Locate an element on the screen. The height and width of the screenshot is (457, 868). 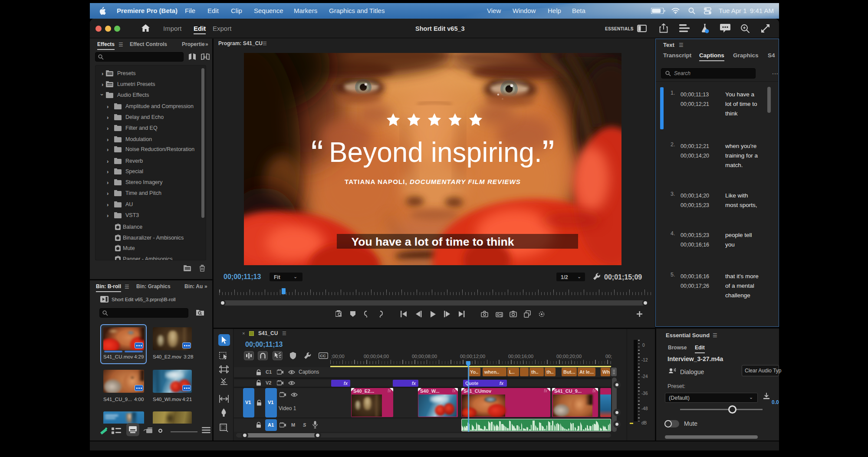
svg-text: 32 is located at coordinates (205, 57).